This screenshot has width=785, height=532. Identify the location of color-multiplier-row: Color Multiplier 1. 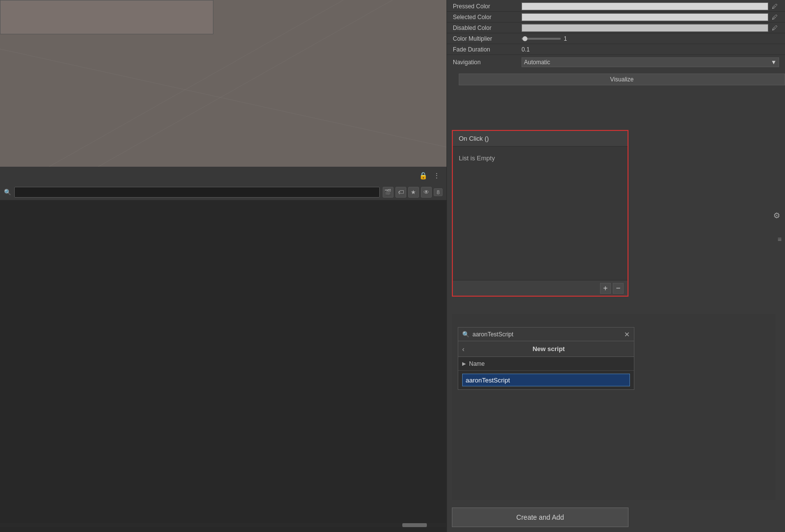
(616, 39).